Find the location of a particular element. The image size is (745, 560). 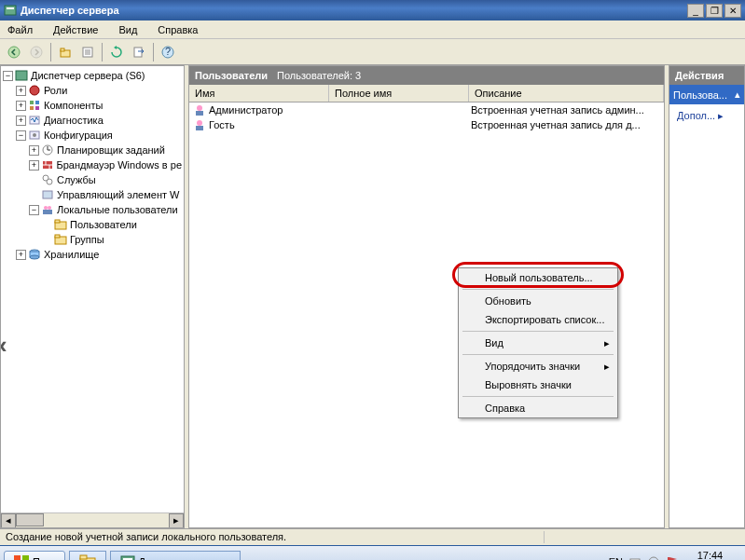

explorer-icon is located at coordinates (88, 557).